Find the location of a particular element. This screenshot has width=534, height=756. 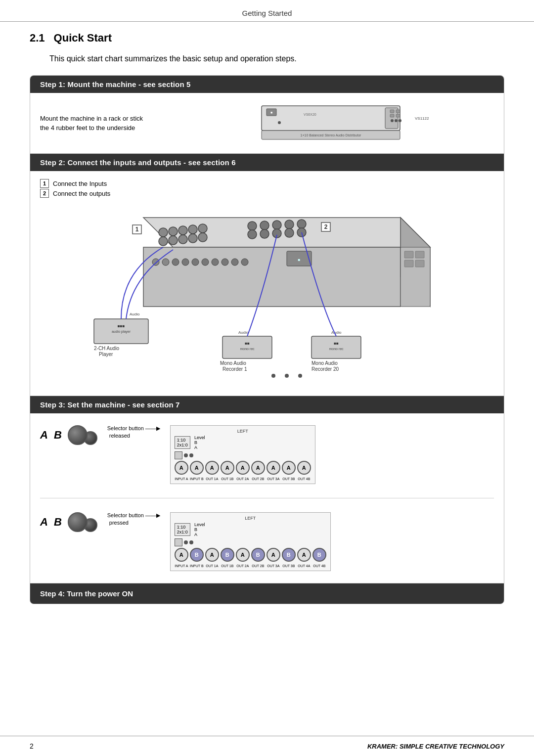

pl6: OUT 2B is located at coordinates (258, 566).